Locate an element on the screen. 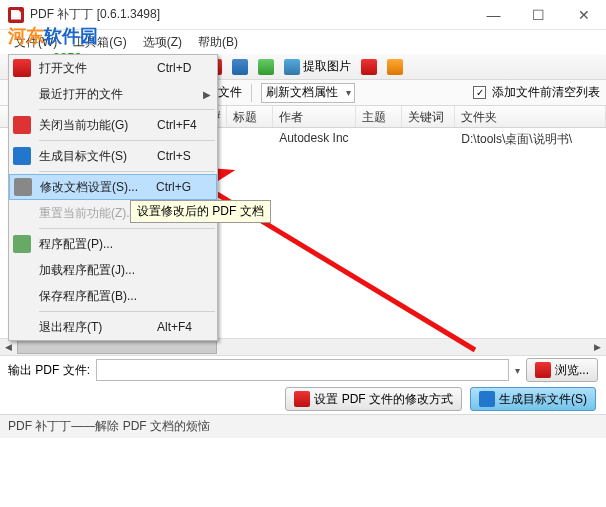  col-keywords: 关键词 is located at coordinates (428, 116).